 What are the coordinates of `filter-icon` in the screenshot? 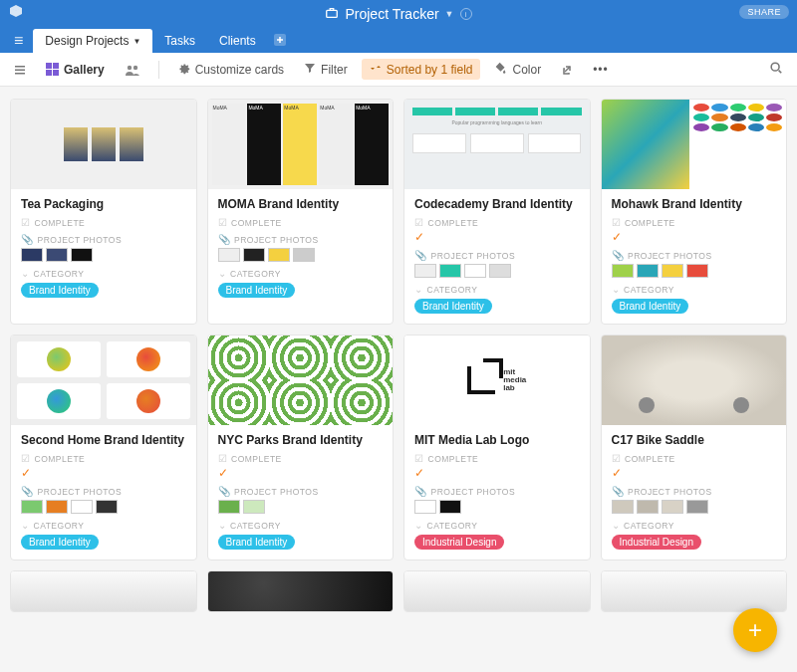 It's located at (310, 70).